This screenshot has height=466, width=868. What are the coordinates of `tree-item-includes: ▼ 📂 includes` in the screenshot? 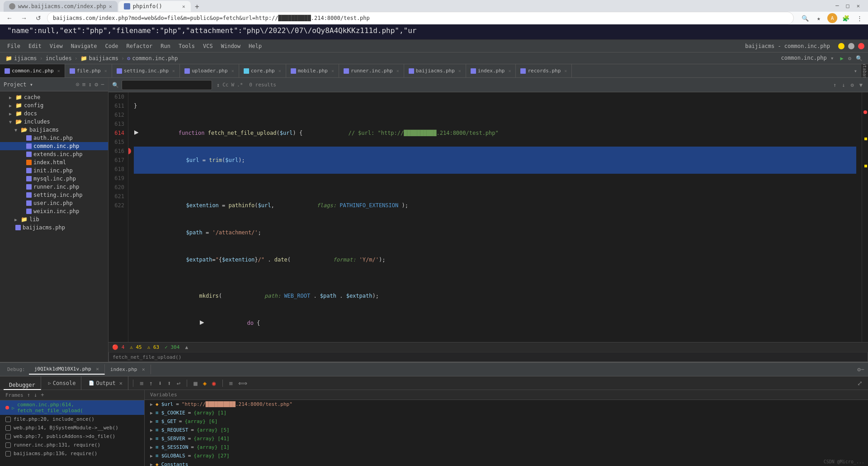 It's located at (54, 122).